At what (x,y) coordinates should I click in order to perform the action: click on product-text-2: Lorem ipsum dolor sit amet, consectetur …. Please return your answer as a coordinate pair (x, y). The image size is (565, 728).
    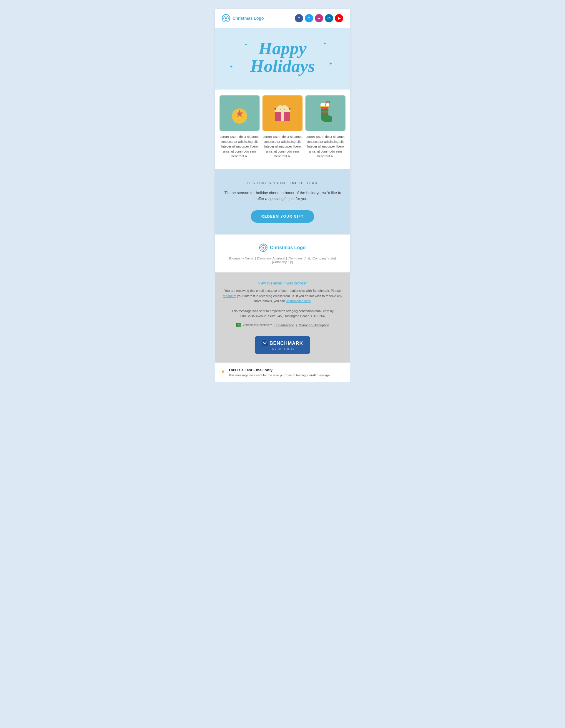
    Looking at the image, I should click on (282, 147).